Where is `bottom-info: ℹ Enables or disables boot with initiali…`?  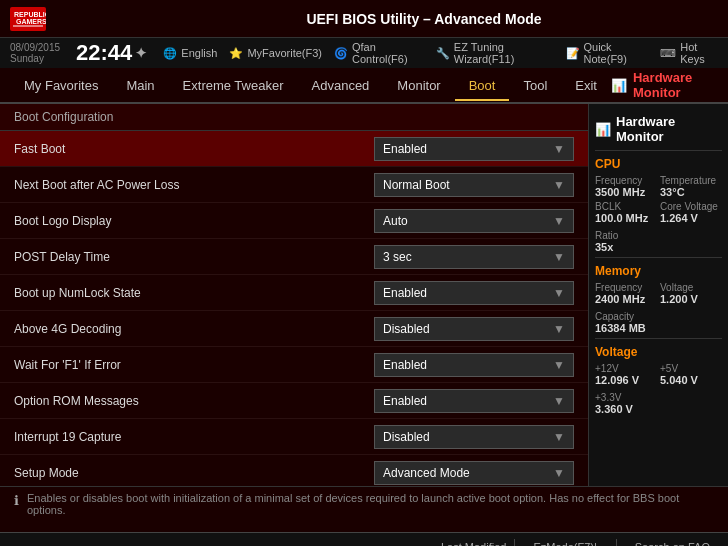 bottom-info: ℹ Enables or disables boot with initiali… is located at coordinates (364, 509).